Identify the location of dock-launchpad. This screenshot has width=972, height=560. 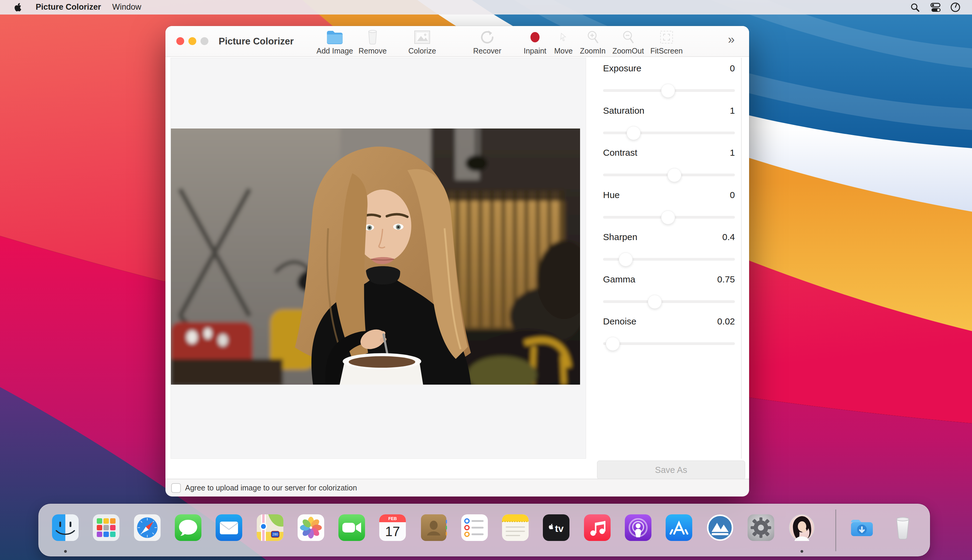
(106, 528).